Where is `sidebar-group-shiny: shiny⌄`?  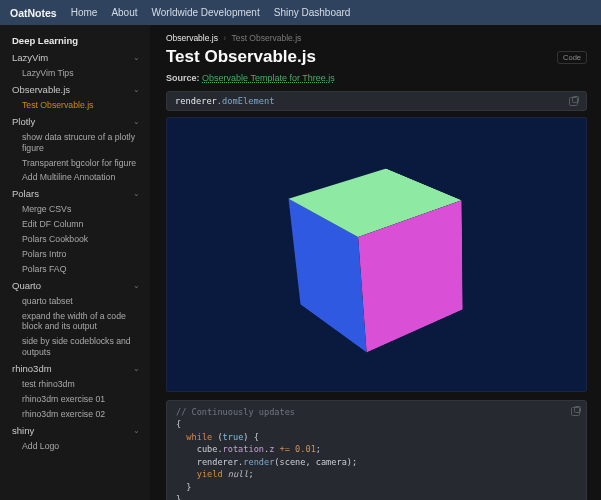
sidebar-group-shiny: shiny⌄ is located at coordinates (80, 430).